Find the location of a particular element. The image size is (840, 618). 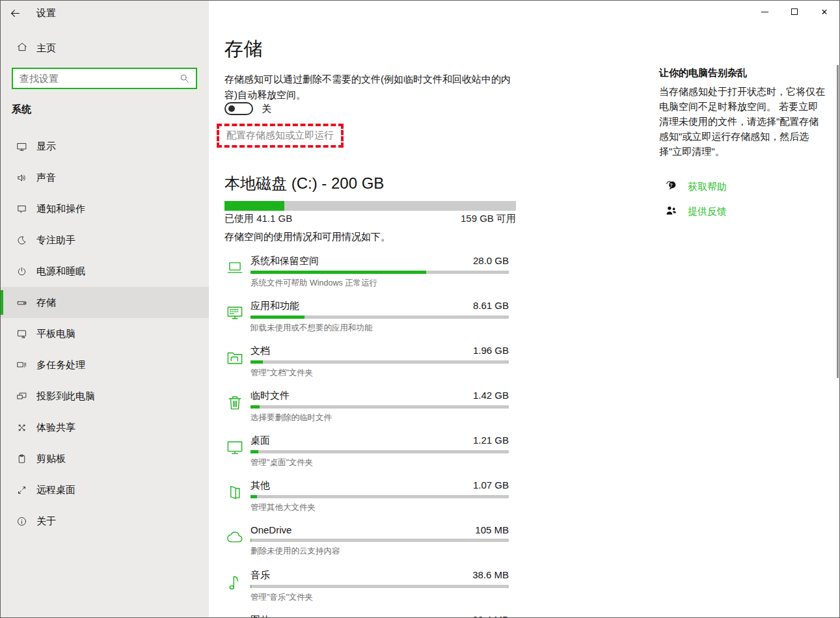

sidebar-item-label: 显示 is located at coordinates (46, 147).